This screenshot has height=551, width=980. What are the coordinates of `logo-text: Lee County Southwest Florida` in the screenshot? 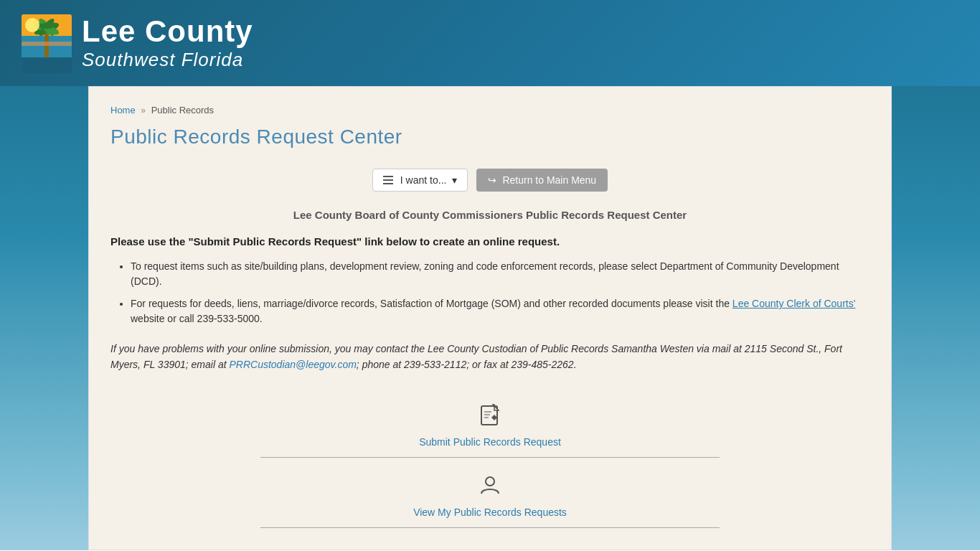 It's located at (168, 43).